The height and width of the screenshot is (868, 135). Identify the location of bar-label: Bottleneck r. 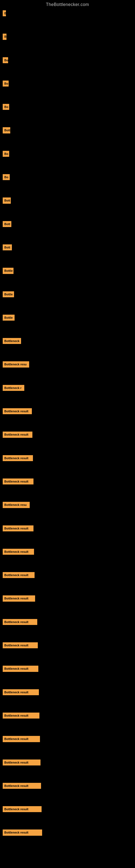
(13, 388).